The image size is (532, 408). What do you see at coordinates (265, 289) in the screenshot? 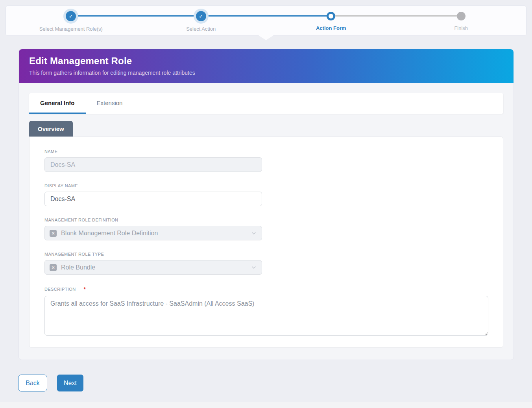
I see `description-label: DESCRIPTION*` at bounding box center [265, 289].